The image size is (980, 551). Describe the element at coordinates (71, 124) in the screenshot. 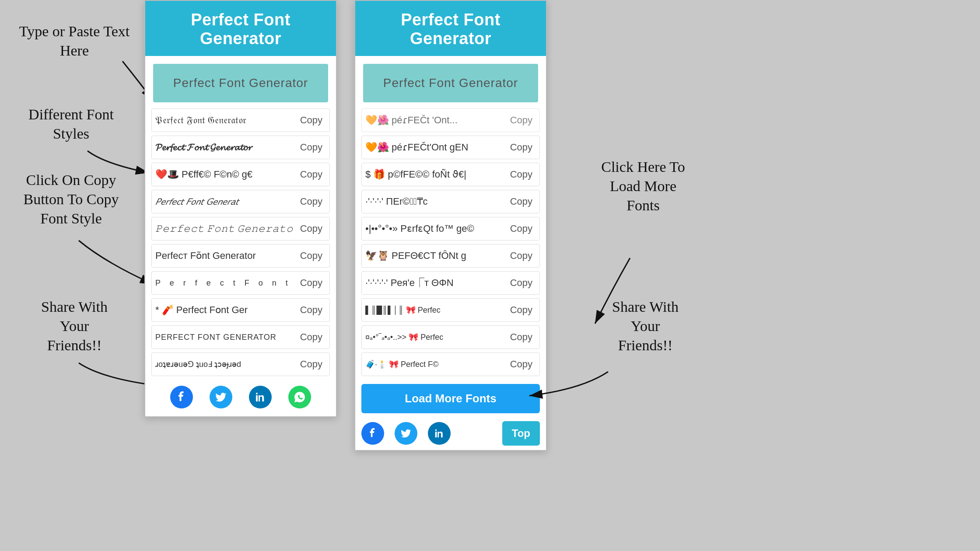

I see `annotation-font-styles: Different FontStyles` at that location.